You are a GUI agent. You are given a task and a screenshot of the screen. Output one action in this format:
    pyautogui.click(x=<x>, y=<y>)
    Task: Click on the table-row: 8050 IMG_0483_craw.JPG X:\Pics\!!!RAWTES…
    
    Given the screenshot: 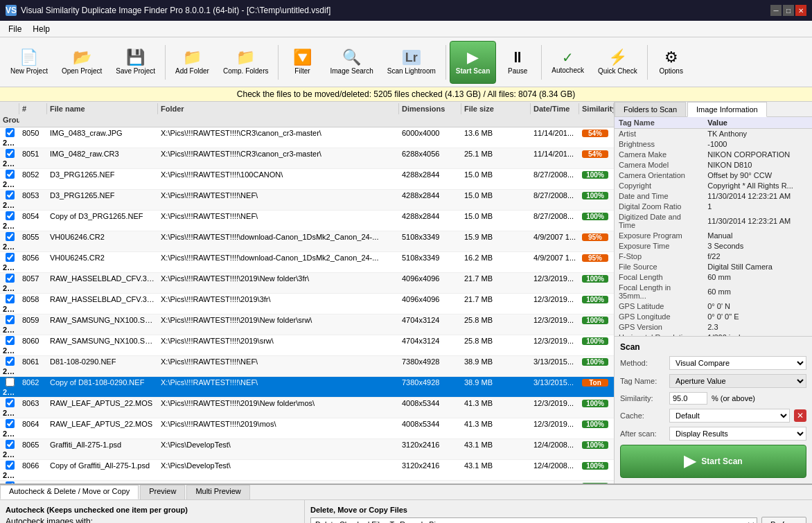 What is the action you would take?
    pyautogui.click(x=307, y=138)
    